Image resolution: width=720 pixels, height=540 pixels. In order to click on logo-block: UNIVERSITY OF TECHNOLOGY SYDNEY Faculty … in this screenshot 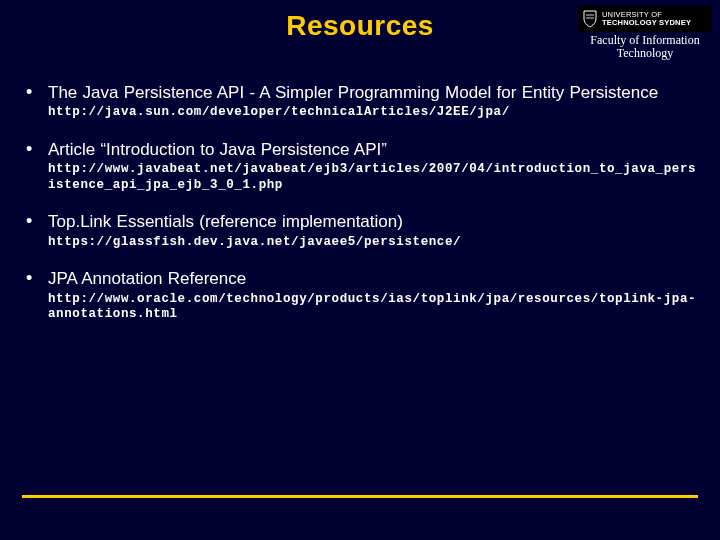, I will do `click(645, 33)`.